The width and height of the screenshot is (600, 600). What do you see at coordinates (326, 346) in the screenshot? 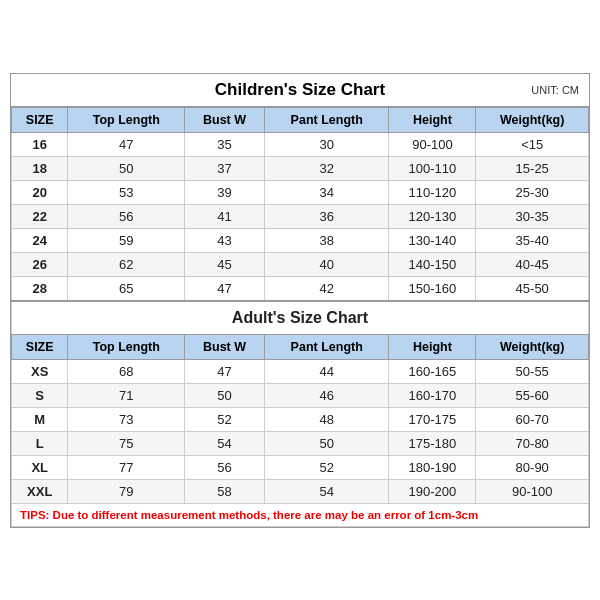
I see `adult-header-pant-length: Pant Length` at bounding box center [326, 346].